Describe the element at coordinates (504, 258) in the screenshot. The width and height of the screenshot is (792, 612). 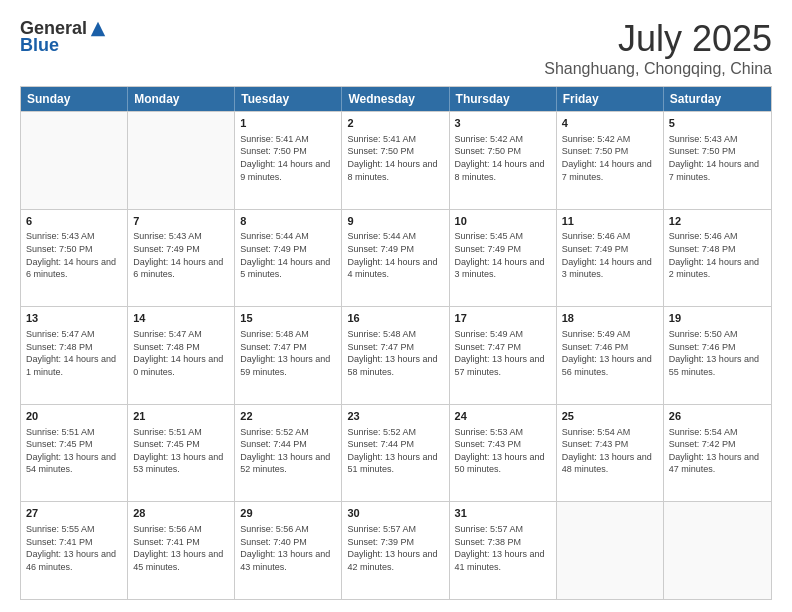
I see `calendar-cell: 10Sunrise: 5:45 AMSunset: 7:49 PMDayligh…` at that location.